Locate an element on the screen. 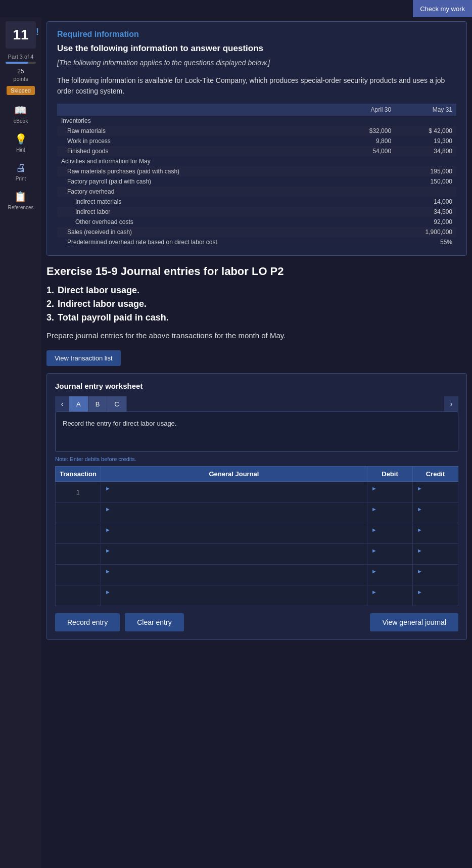 This screenshot has height=868, width=472. prepare-text: Prepare journal entries for the above tr… is located at coordinates (257, 336).